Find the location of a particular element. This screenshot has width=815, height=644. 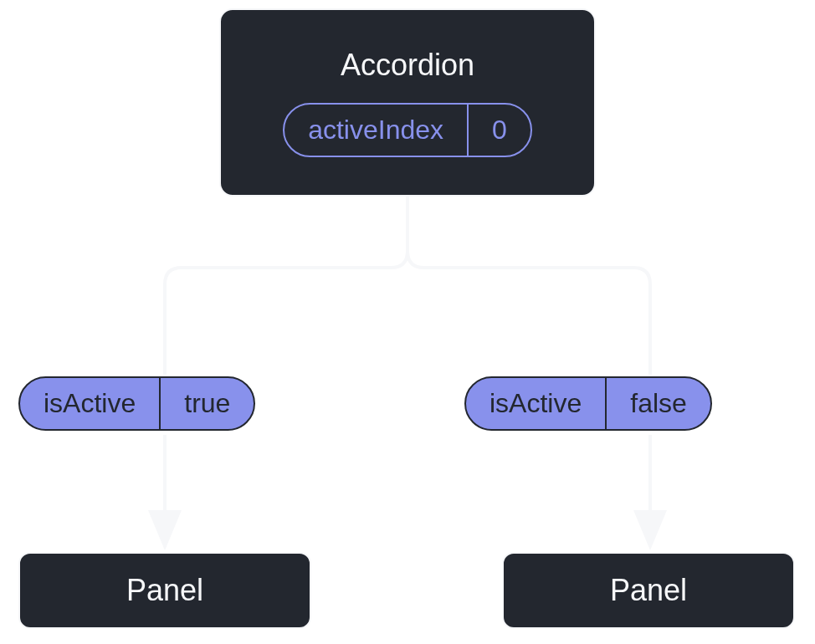

child-component-node-right: Panel is located at coordinates (648, 590).